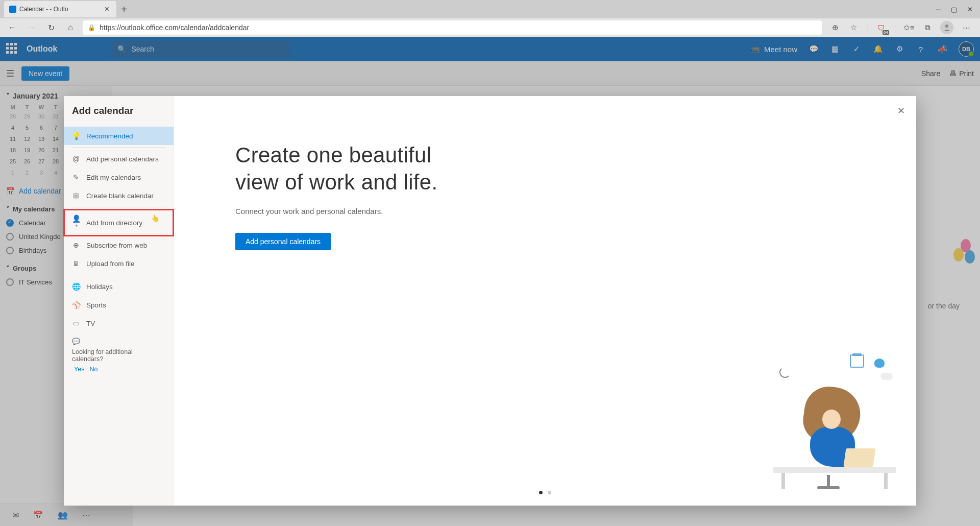 Image resolution: width=980 pixels, height=526 pixels. What do you see at coordinates (901, 111) in the screenshot?
I see `modal-close-button: ✕` at bounding box center [901, 111].